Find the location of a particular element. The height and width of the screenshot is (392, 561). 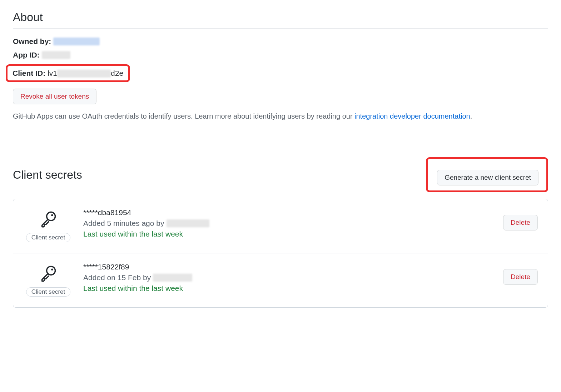

revoke-tokens-button: Revoke all user tokens is located at coordinates (55, 96).